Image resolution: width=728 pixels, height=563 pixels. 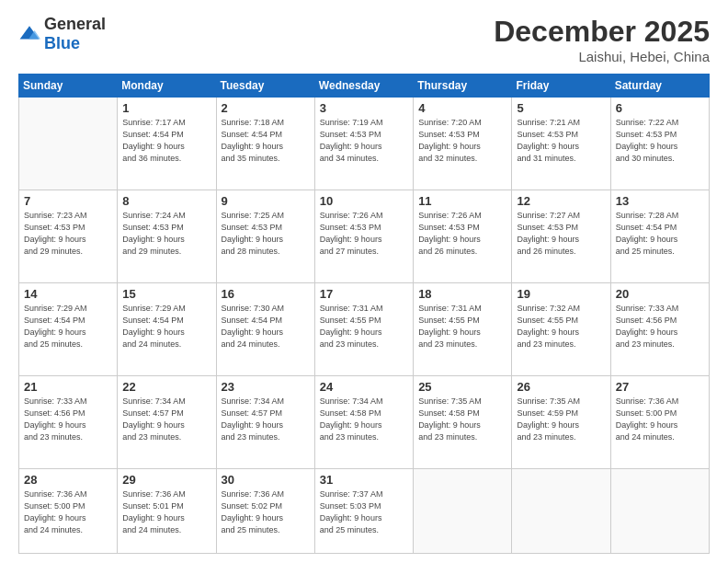 What do you see at coordinates (660, 329) in the screenshot?
I see `calendar-cell: 20Sunrise: 7:33 AM Sunset: 4:56 PM Dayli…` at bounding box center [660, 329].